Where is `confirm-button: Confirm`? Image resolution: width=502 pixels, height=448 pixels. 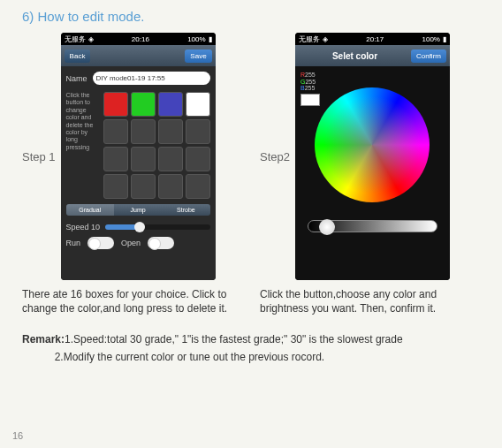 confirm-button: Confirm is located at coordinates (429, 57).